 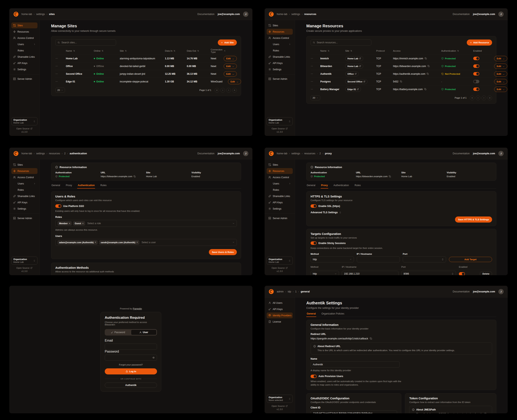 I want to click on login-button: Log In, so click(x=131, y=372).